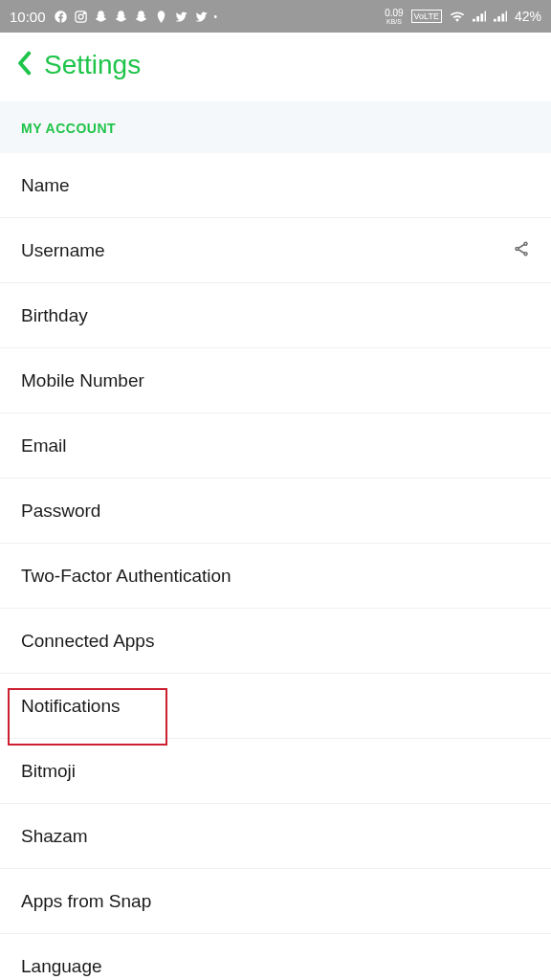  What do you see at coordinates (61, 967) in the screenshot?
I see `settings-item-label: Language` at bounding box center [61, 967].